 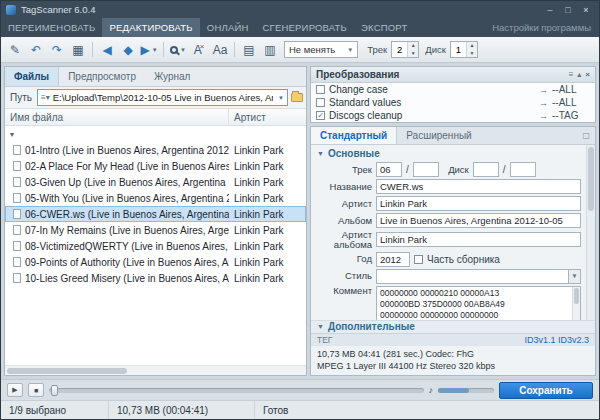 I want to click on tab-standard: Стандартный, so click(x=354, y=136).